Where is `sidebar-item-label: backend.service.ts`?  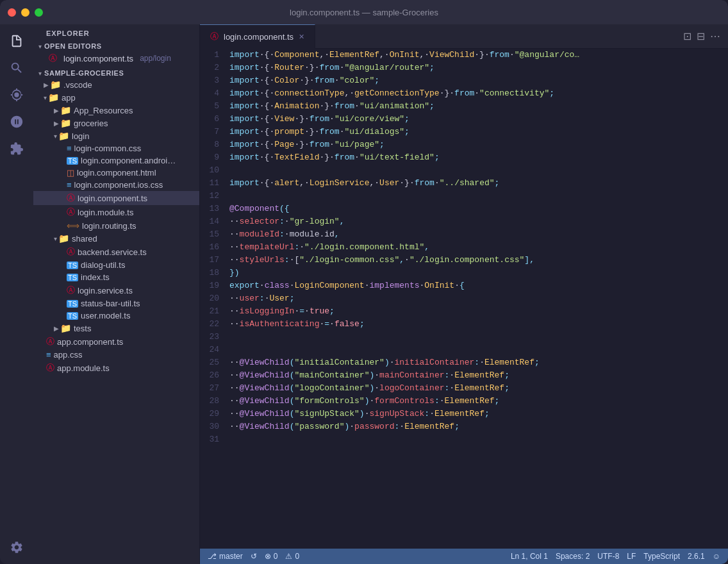
sidebar-item-label: backend.service.ts is located at coordinates (112, 253).